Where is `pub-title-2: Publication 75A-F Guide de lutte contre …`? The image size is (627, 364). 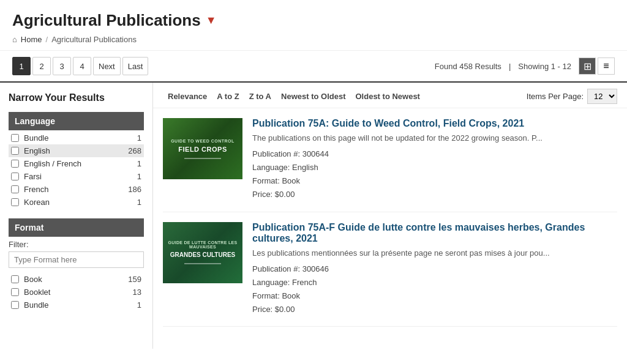
pub-title-2: Publication 75A-F Guide de lutte contre … is located at coordinates (435, 233).